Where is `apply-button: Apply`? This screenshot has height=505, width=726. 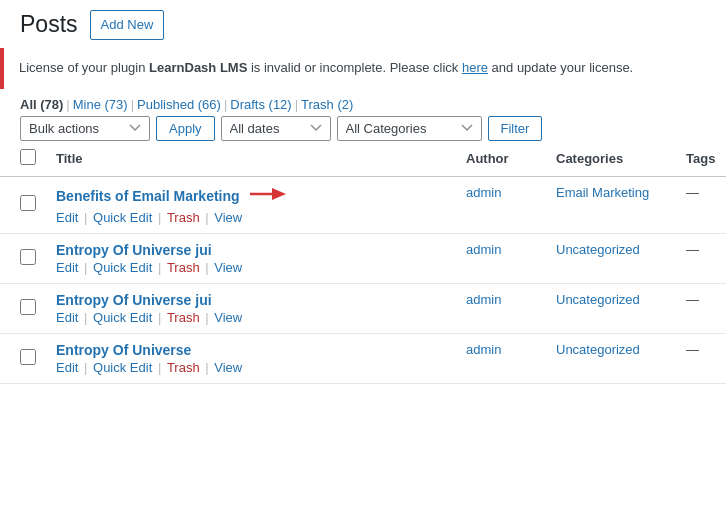 apply-button: Apply is located at coordinates (186, 128).